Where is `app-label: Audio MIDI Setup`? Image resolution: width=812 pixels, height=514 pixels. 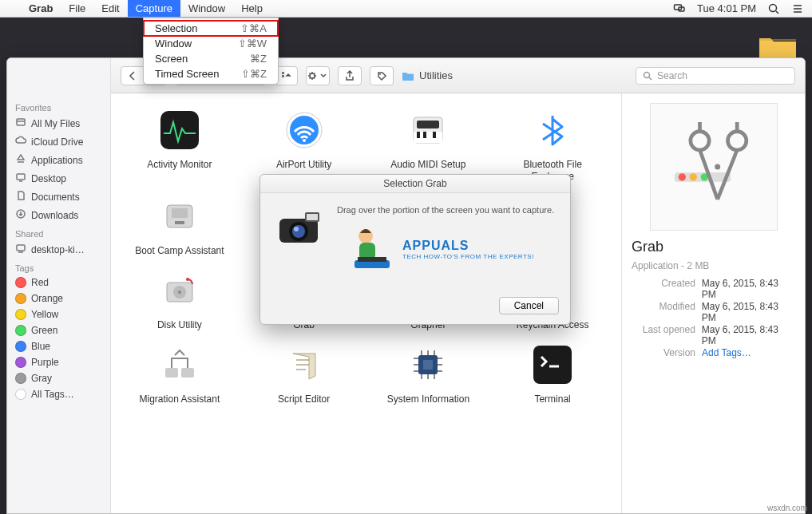
app-label: Audio MIDI Setup is located at coordinates (428, 164).